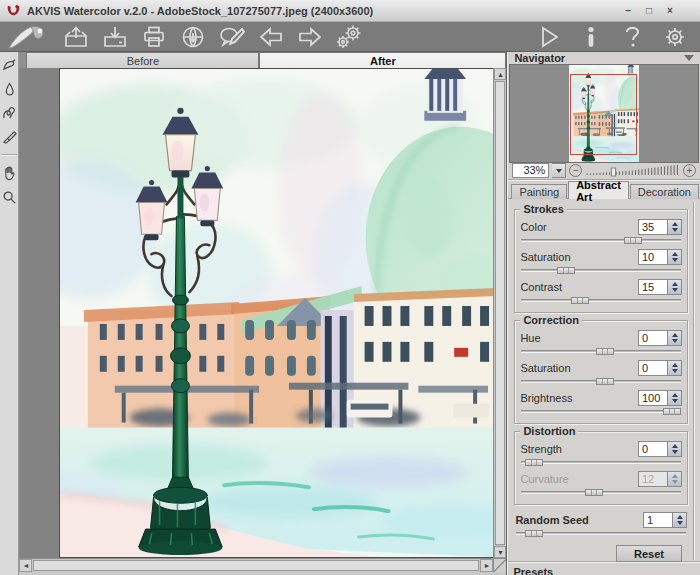 The width and height of the screenshot is (700, 575). I want to click on help-icon, so click(633, 37).